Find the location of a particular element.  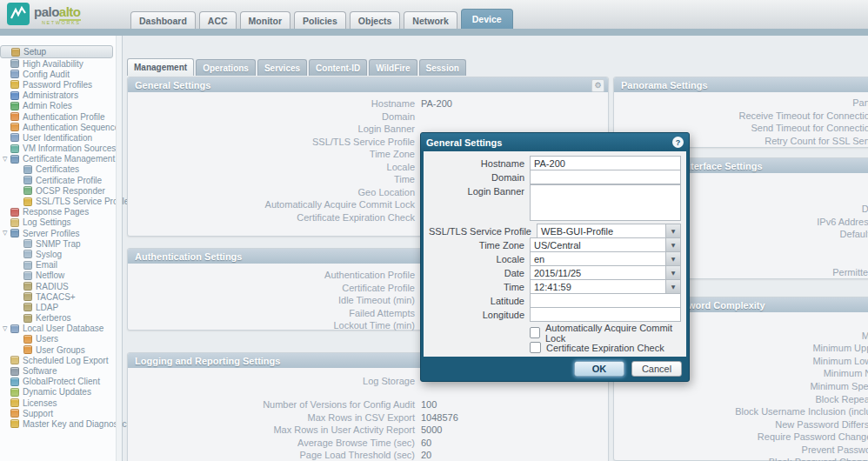

content-tab-operations: Operations is located at coordinates (226, 68).